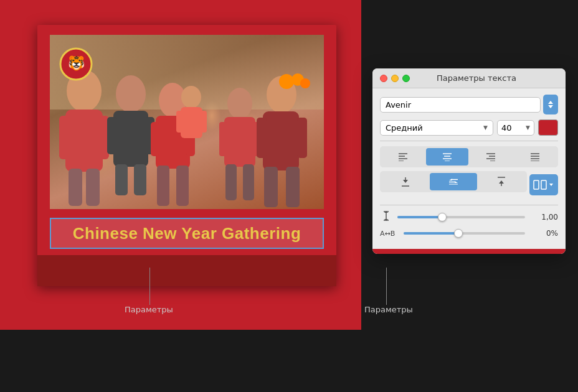  I want to click on line-spacing-icon, so click(386, 217).